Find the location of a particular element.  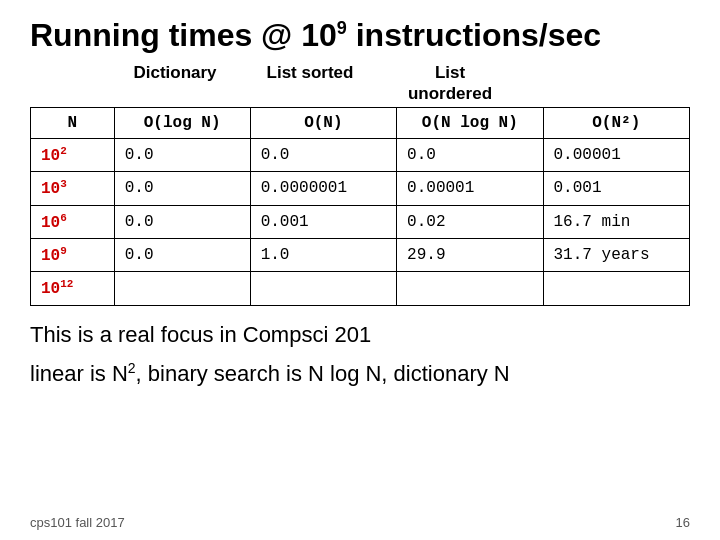

cell-value: 16.7 min is located at coordinates (616, 222).